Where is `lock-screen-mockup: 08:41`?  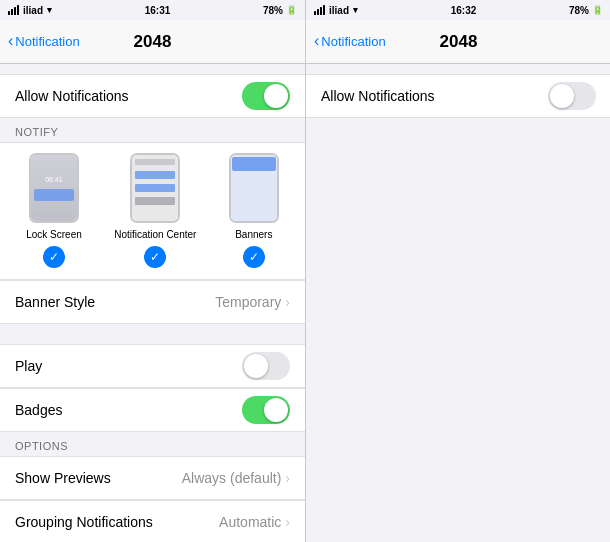
lock-screen-mockup: 08:41 is located at coordinates (54, 188).